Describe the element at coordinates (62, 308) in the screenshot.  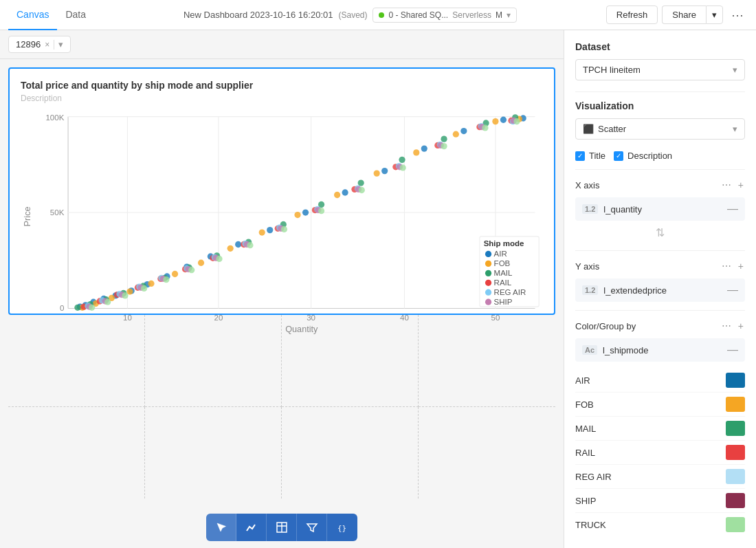
I see `svg-text: 0` at that location.